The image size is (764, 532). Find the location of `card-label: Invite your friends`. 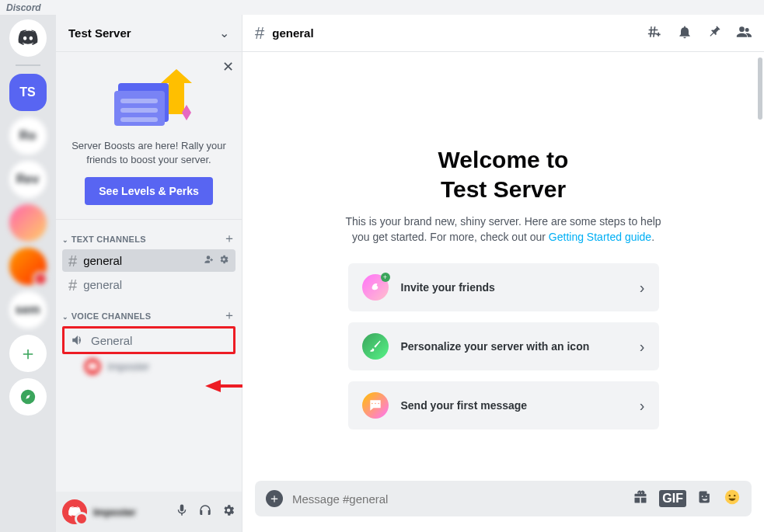

card-label: Invite your friends is located at coordinates (448, 287).